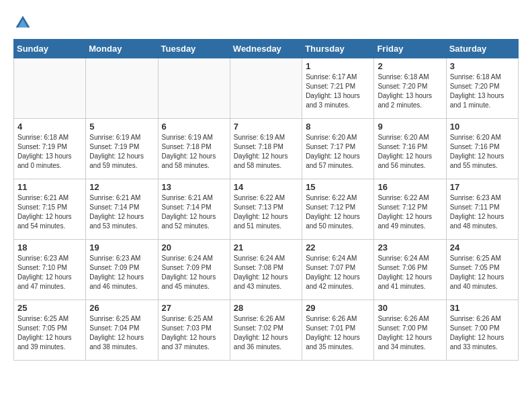  What do you see at coordinates (50, 308) in the screenshot?
I see `day-number: 25` at bounding box center [50, 308].